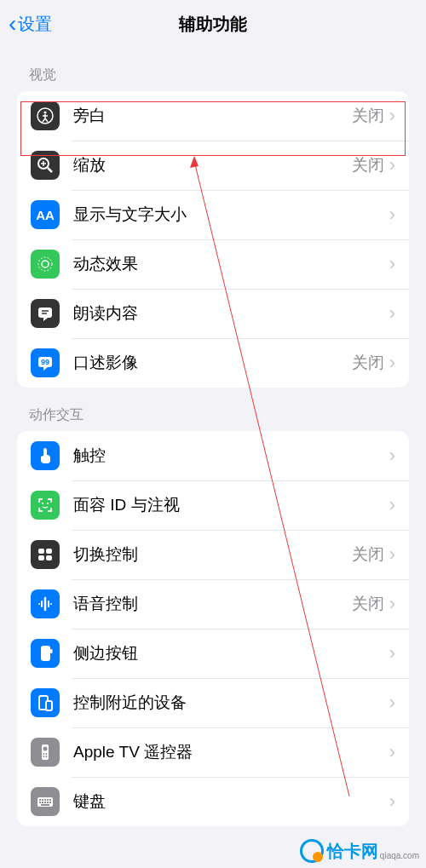 The height and width of the screenshot is (868, 426). I want to click on row-label: 切换控制, so click(213, 555).